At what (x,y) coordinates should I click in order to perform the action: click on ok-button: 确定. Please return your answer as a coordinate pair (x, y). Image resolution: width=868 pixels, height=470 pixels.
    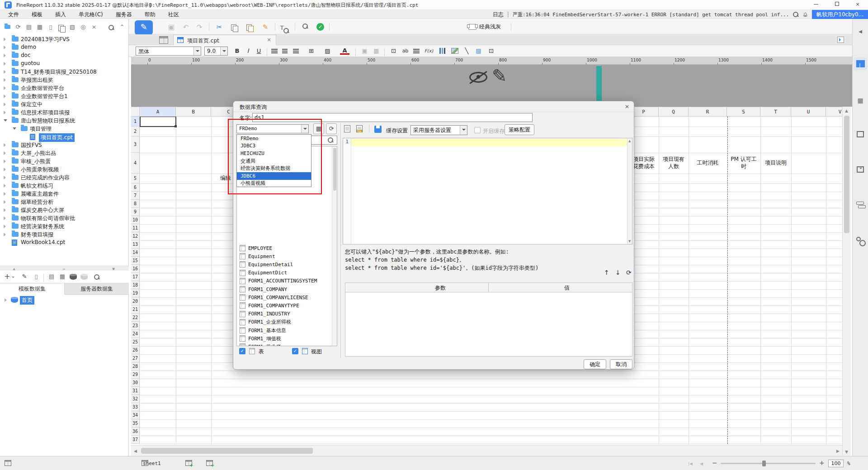
    Looking at the image, I should click on (595, 364).